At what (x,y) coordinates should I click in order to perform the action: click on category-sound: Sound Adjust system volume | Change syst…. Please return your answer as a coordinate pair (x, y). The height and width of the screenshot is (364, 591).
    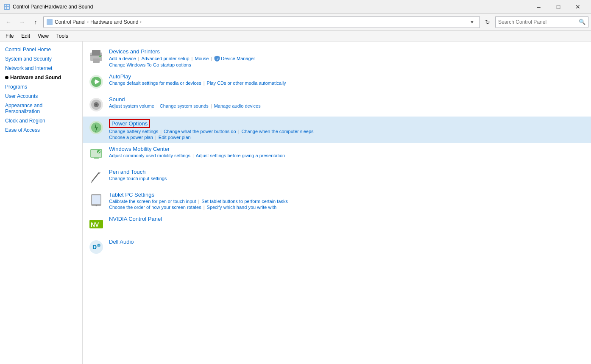
    Looking at the image, I should click on (337, 105).